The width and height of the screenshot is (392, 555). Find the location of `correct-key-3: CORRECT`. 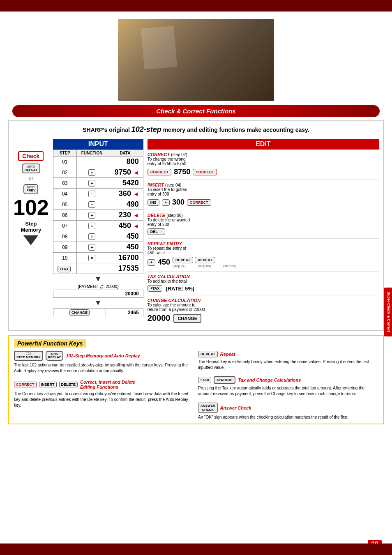

correct-key-3: CORRECT is located at coordinates (199, 203).